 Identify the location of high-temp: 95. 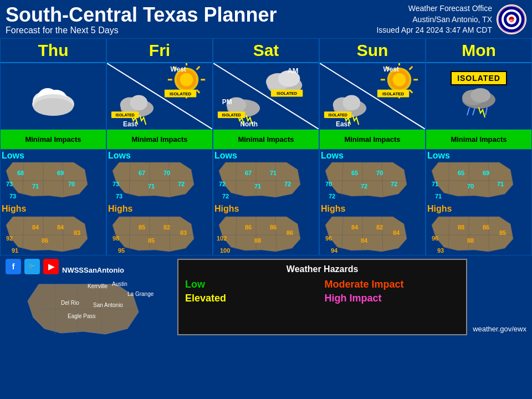
(121, 250).